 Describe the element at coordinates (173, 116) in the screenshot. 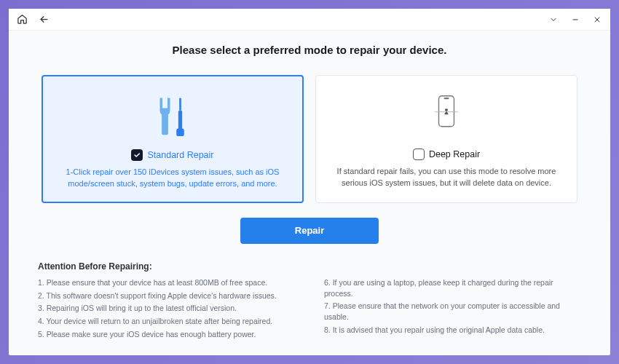

I see `wrench-screwdriver-icon` at that location.